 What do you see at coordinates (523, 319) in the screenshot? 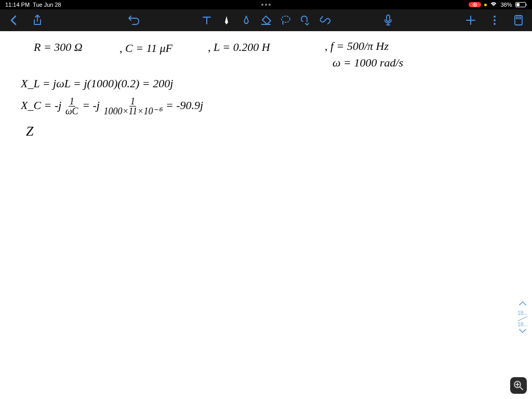
I see `page-divider` at bounding box center [523, 319].